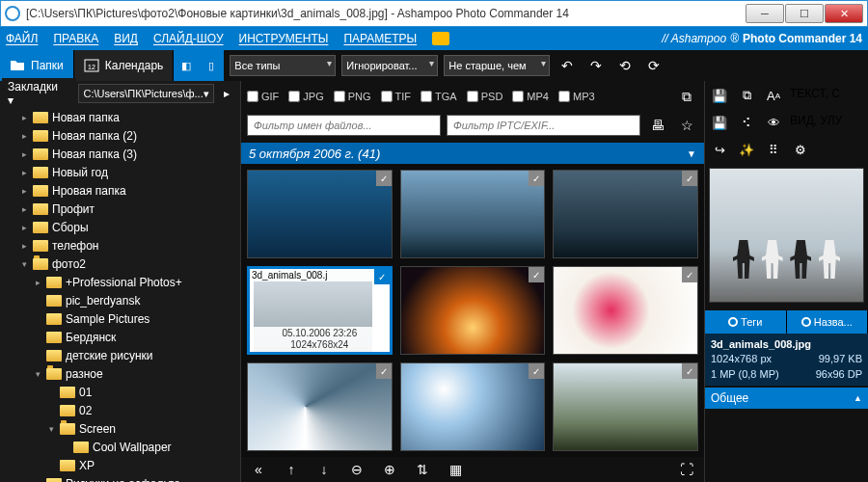 This screenshot has width=868, height=482. Describe the element at coordinates (485, 96) in the screenshot. I see `format-checkbox-psd: PSD` at that location.